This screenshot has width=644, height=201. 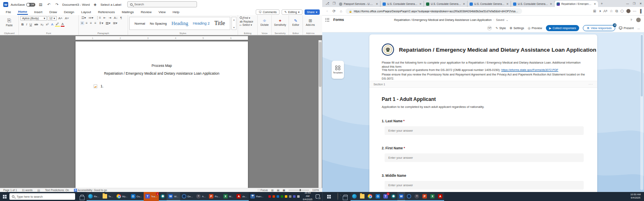 I want to click on vertical-tabs-icon: ❐, so click(x=334, y=3).